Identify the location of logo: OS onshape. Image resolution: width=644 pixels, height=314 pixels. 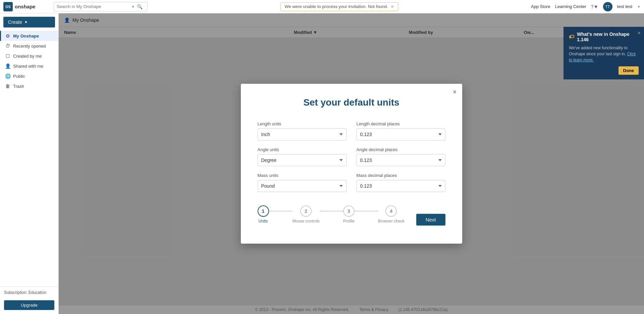
(27, 7).